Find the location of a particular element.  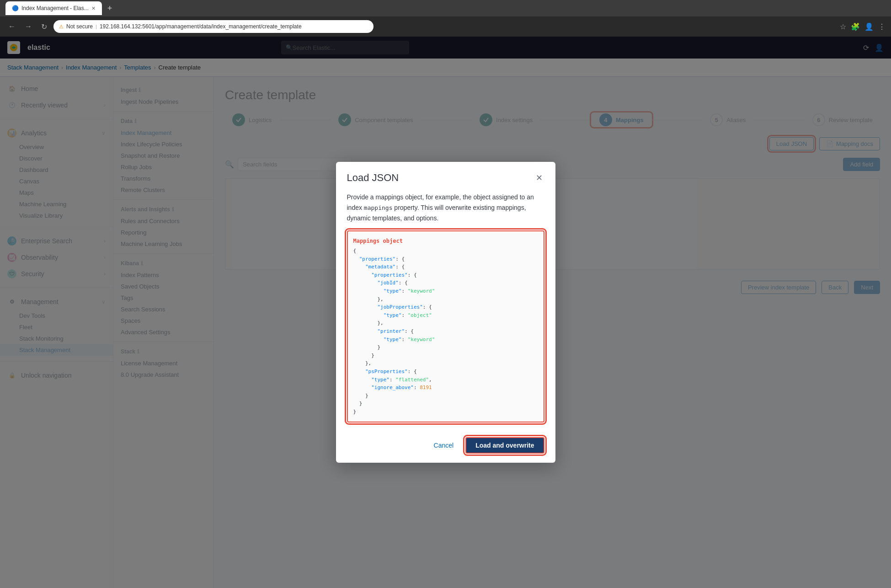

json-editor: Mappings object { "properties": { "metad… is located at coordinates (446, 326).